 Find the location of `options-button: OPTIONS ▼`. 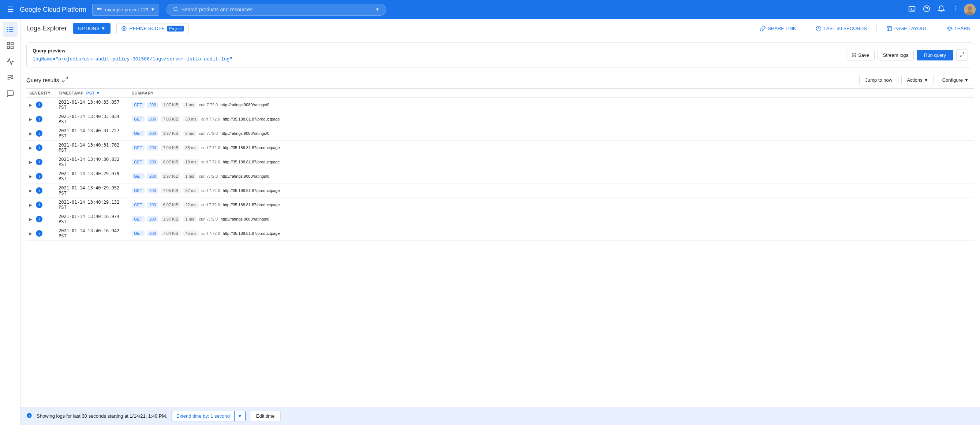

options-button: OPTIONS ▼ is located at coordinates (91, 29).